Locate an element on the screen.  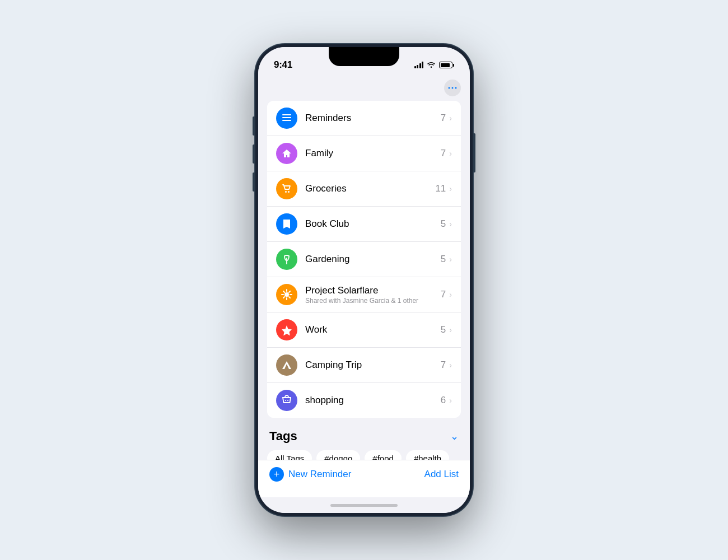
list-item-project-solarflare: Project Solarflare Shared with Jasmine G… is located at coordinates (364, 295).